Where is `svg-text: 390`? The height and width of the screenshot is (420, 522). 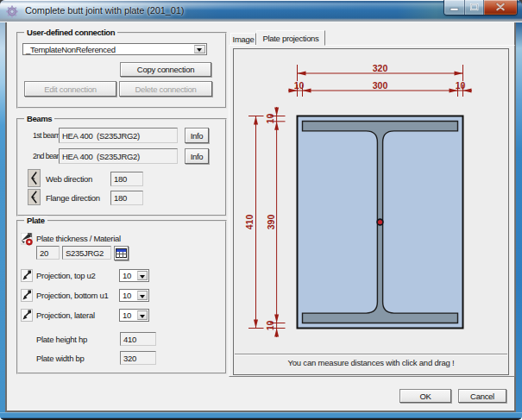
svg-text: 390 is located at coordinates (271, 223).